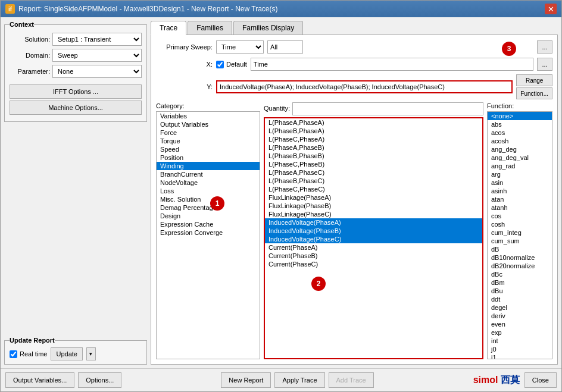 The width and height of the screenshot is (562, 392). Describe the element at coordinates (520, 324) in the screenshot. I see `list-item: even` at that location.